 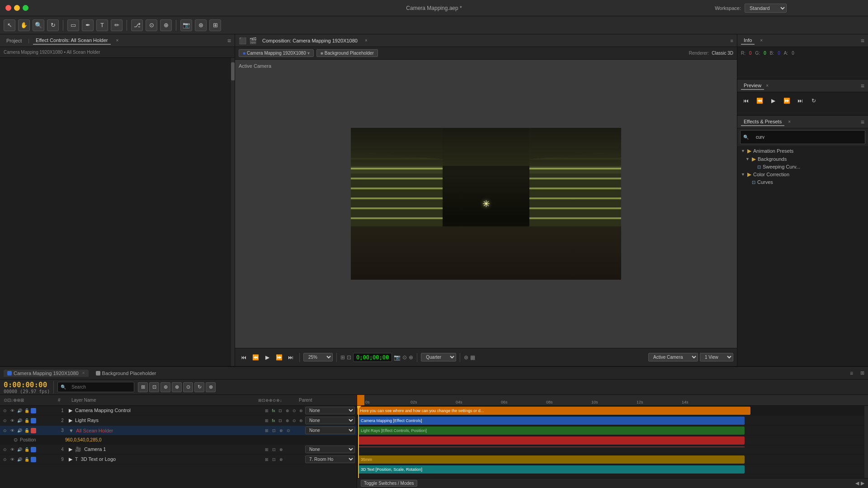 What do you see at coordinates (863, 483) in the screenshot?
I see `nav-right-icon: ▶` at bounding box center [863, 483].